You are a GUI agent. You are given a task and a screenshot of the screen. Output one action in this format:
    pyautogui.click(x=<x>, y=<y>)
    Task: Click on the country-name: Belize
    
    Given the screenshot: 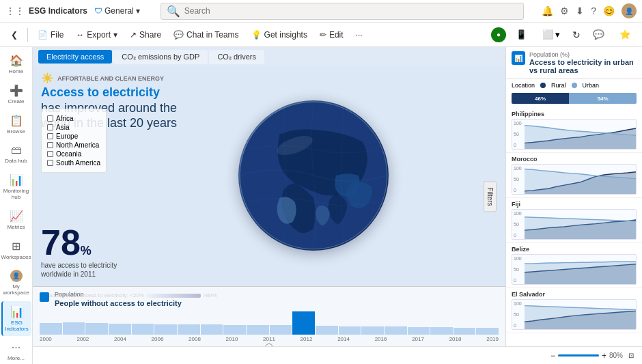 What is the action you would take?
    pyautogui.click(x=574, y=249)
    